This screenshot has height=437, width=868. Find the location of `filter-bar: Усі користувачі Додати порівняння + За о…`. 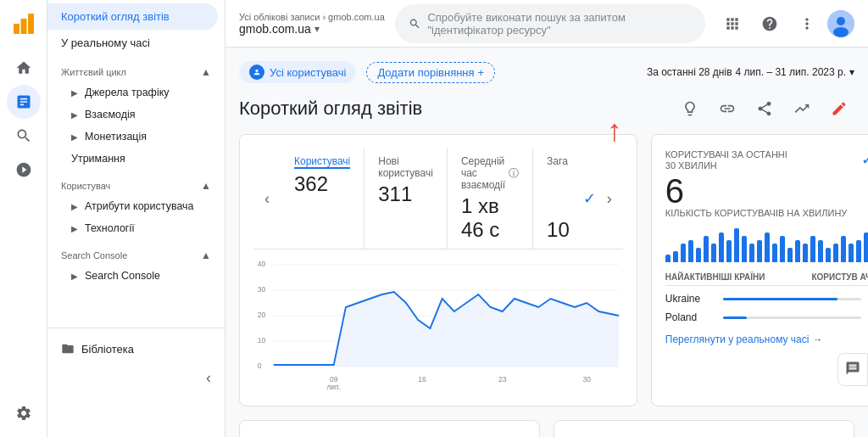

filter-bar: Усі користувачі Додати порівняння + За о… is located at coordinates (547, 72).